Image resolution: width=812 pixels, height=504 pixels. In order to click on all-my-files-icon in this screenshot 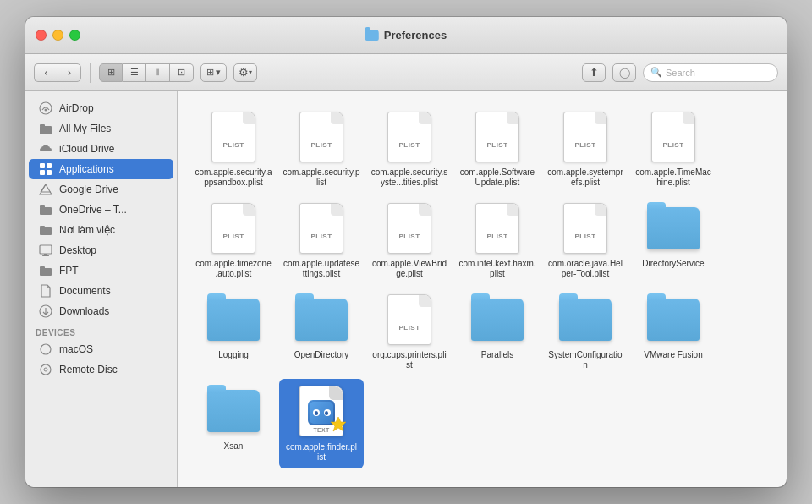, I will do `click(46, 129)`.